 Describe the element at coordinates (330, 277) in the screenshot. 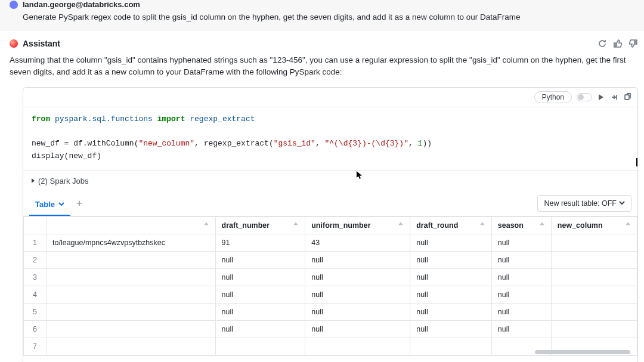

I see `table-row: 3nullnullnullnull` at that location.